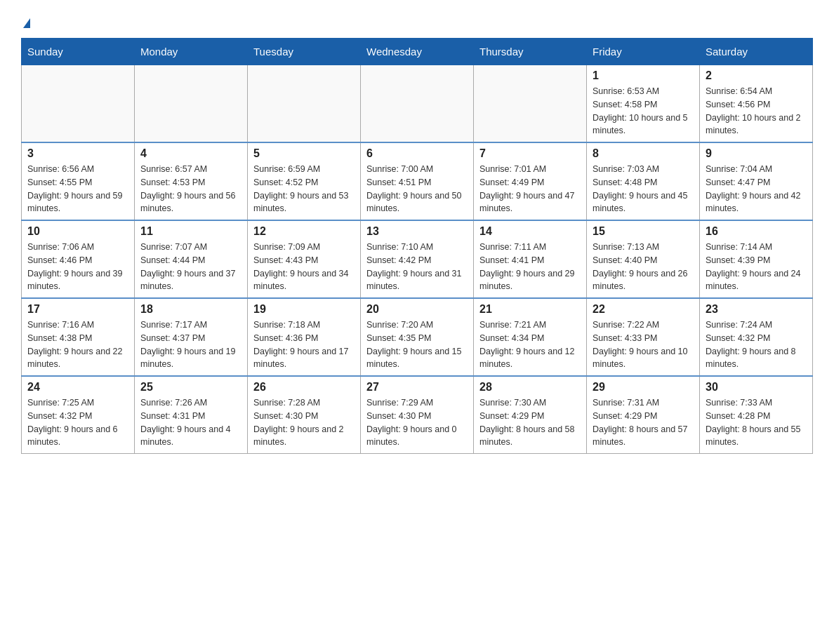  I want to click on day-number: 19, so click(304, 309).